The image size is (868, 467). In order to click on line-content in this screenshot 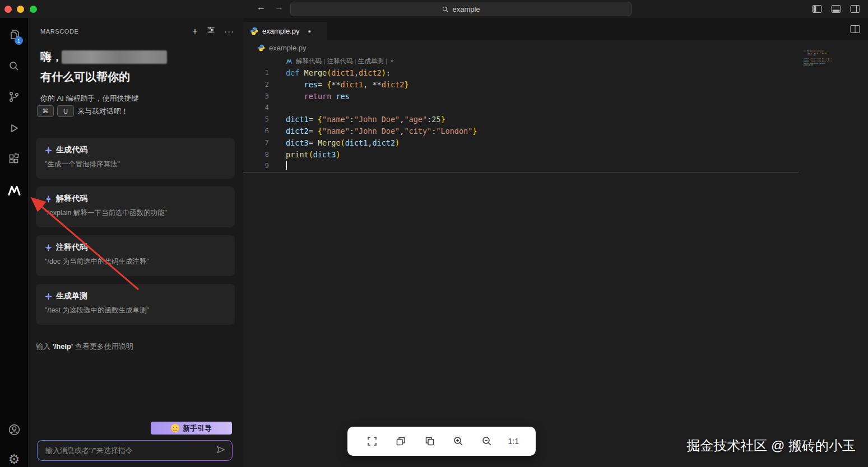, I will do `click(286, 166)`.